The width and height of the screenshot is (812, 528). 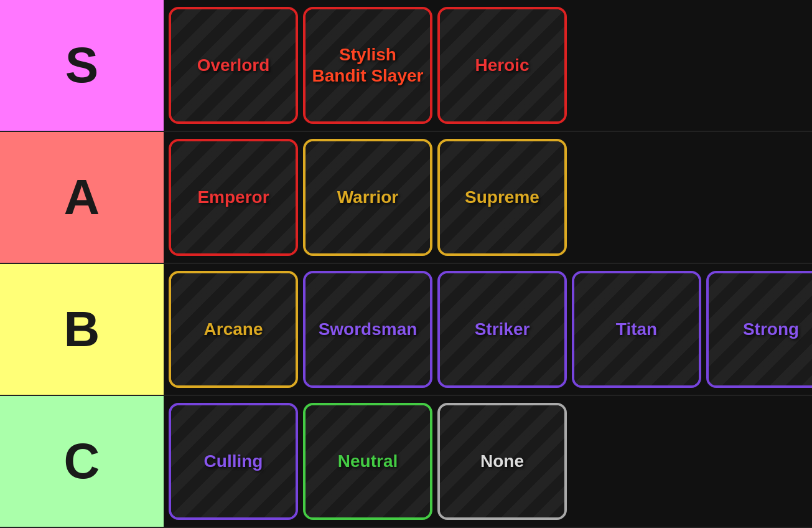 I want to click on item-label: Heroic, so click(x=502, y=65).